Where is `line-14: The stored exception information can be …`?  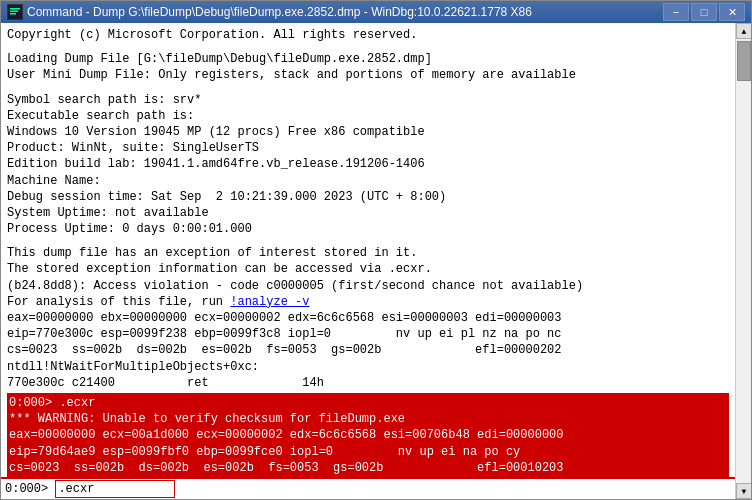
line-14: The stored exception information can be … is located at coordinates (368, 269).